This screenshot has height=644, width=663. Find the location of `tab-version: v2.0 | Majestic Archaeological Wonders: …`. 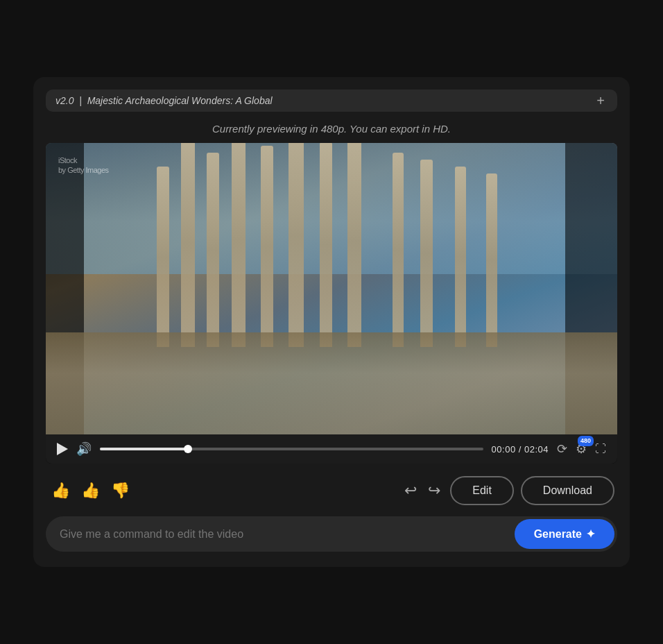

tab-version: v2.0 | Majestic Archaeological Wonders: … is located at coordinates (321, 101).